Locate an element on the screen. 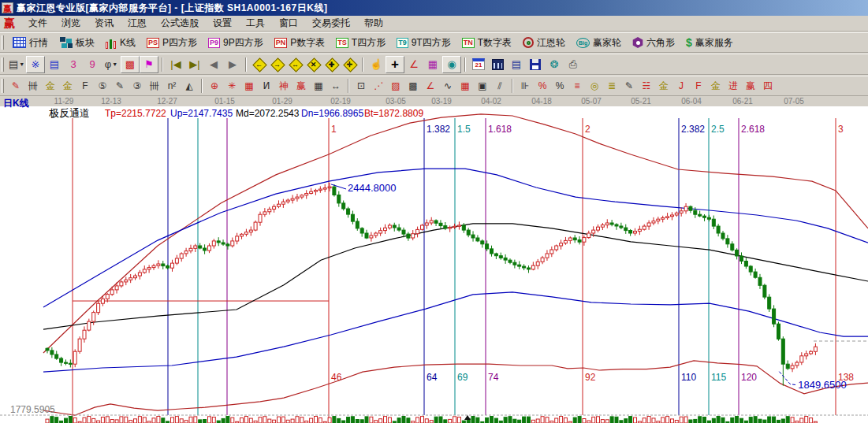 This screenshot has height=423, width=868. move-right-diamond-button: → is located at coordinates (278, 65).